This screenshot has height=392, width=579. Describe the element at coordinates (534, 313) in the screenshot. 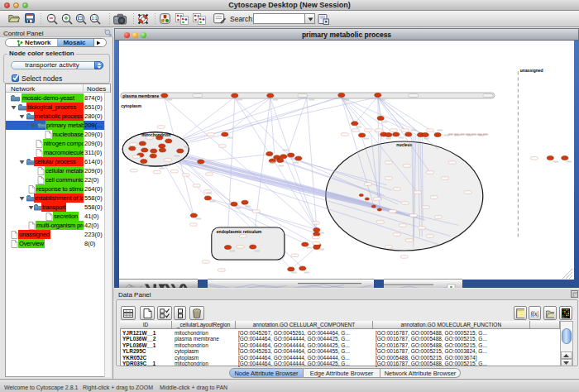

I see `svg-text: f(x)` at that location.